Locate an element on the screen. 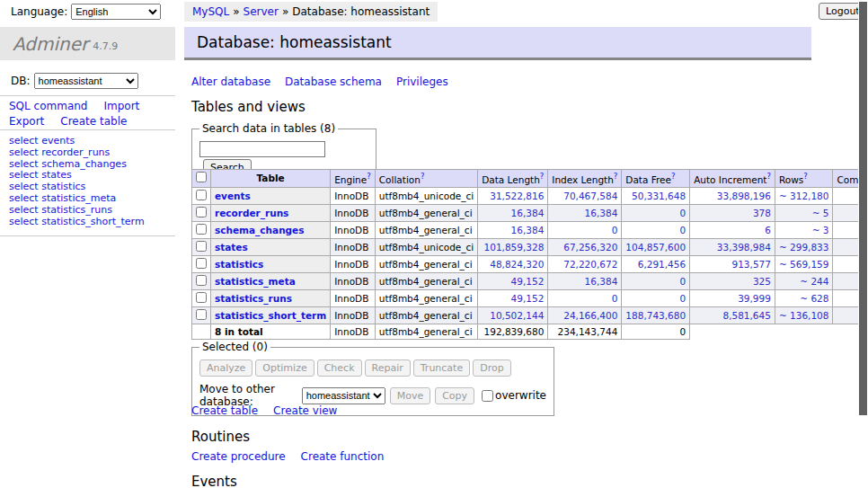  sidebar-action-link: Export is located at coordinates (27, 121).